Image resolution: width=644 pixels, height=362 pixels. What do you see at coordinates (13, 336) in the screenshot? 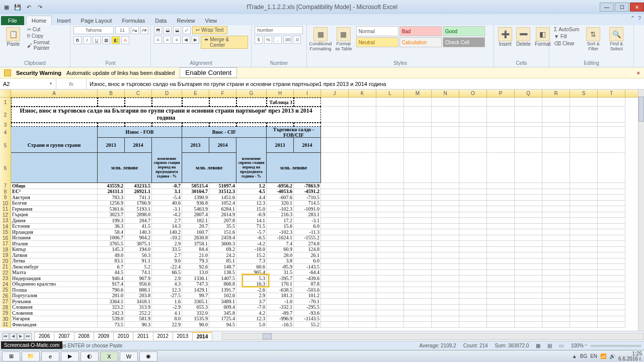
I see `prev-sheet-icon: ◀` at bounding box center [13, 336].